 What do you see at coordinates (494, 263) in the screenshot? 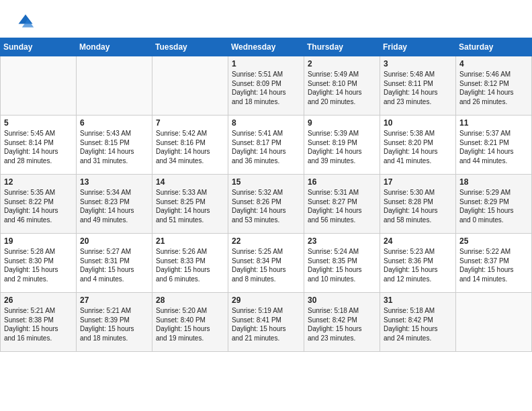
I see `calendar-day-cell: 25Sunrise: 5:22 AM Sunset: 8:37 PM Dayli…` at bounding box center [494, 263].